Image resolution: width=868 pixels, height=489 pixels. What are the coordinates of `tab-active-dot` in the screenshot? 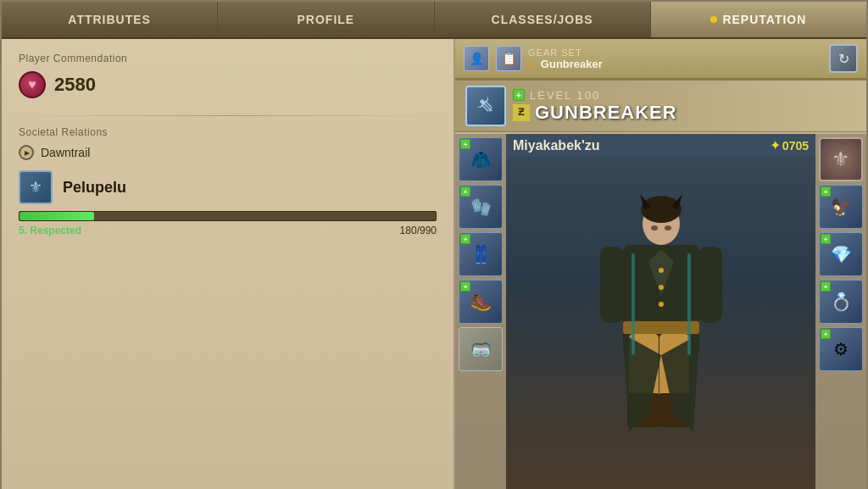 It's located at (714, 19).